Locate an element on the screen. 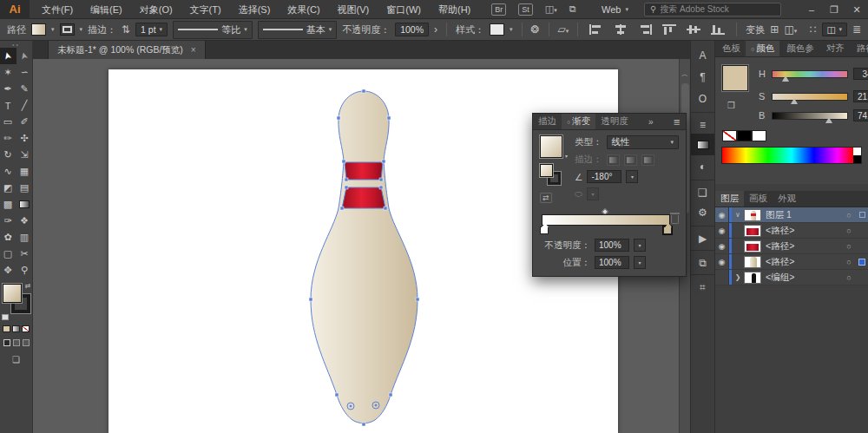  selection-indicator is located at coordinates (862, 262).